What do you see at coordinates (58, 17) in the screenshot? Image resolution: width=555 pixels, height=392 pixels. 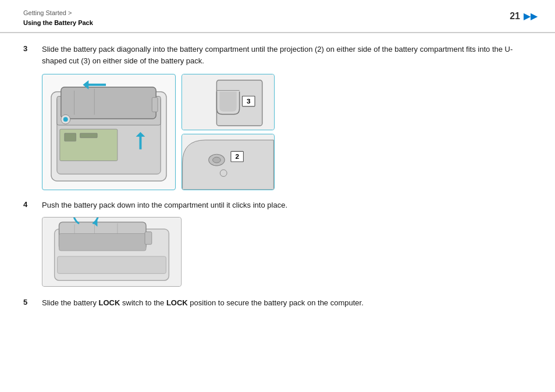 I see `breadcrumb: Getting Started > Using the Battery Pack` at bounding box center [58, 17].